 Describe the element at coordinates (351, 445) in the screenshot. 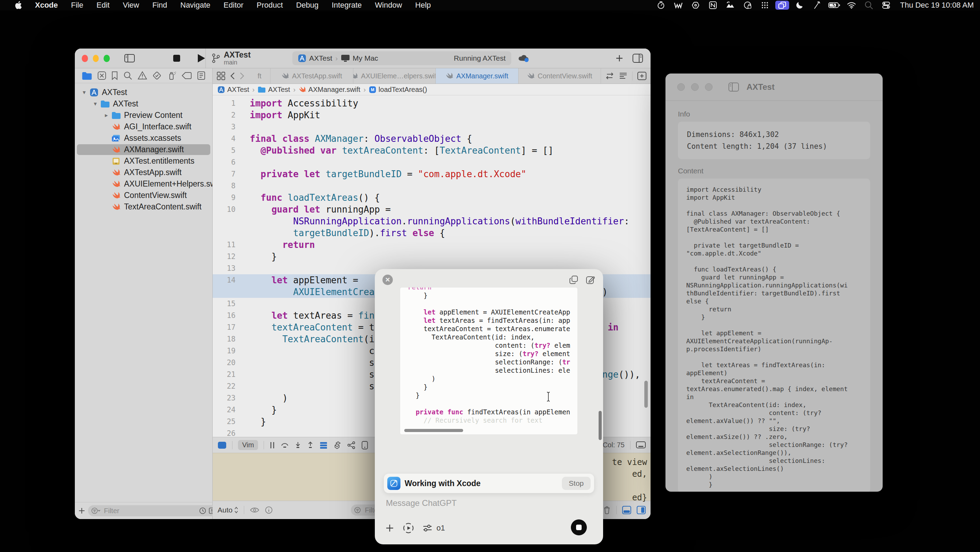

I see `share-nodes-icon` at that location.